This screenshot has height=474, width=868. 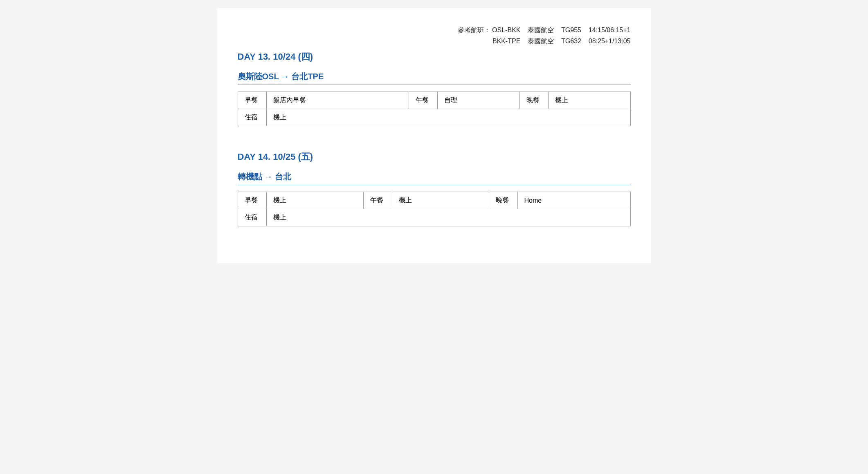 What do you see at coordinates (434, 101) in the screenshot?
I see `day13-meal-row: 早餐 飯店內早餐 午餐 自理 晚餐 機上` at bounding box center [434, 101].